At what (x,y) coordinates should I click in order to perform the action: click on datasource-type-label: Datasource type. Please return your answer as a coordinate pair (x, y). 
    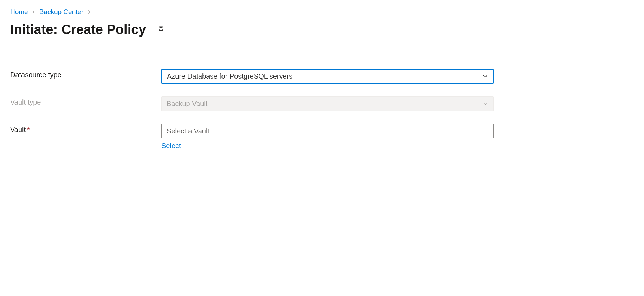
    Looking at the image, I should click on (86, 74).